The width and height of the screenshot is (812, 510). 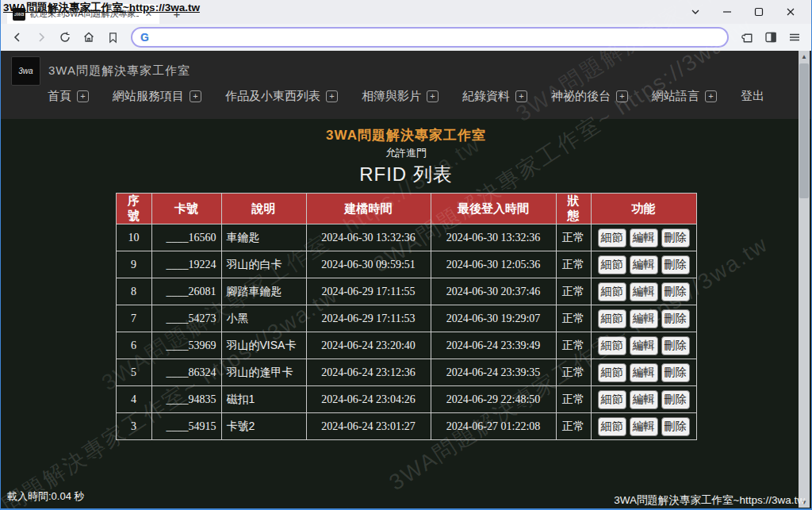 What do you see at coordinates (493, 373) in the screenshot?
I see `cell-last-login-time: 2024-06-24 23:39:35` at bounding box center [493, 373].